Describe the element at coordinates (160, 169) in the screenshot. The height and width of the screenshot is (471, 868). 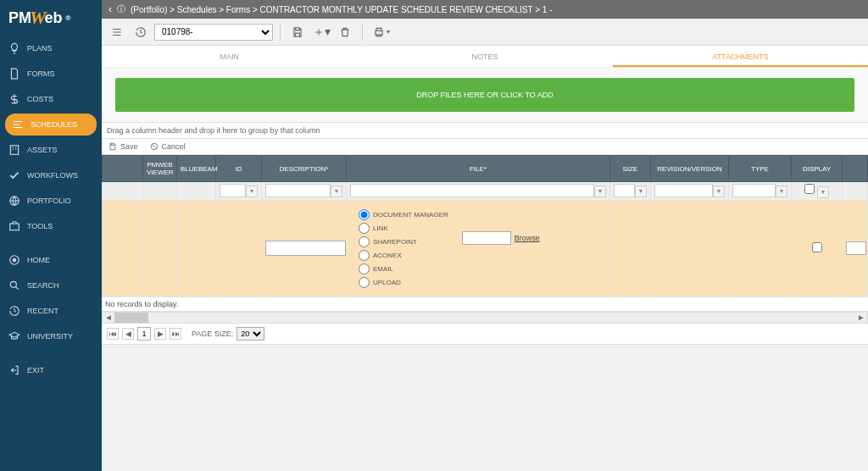
I see `col-pmweb-viewer: PMWEB VIEWER` at that location.